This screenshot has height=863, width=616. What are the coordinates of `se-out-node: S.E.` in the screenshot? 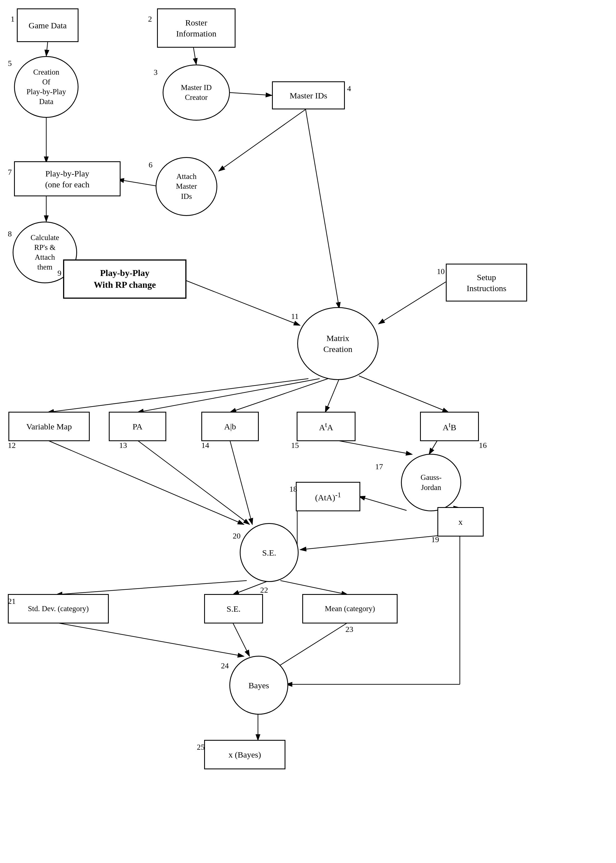 It's located at (234, 609).